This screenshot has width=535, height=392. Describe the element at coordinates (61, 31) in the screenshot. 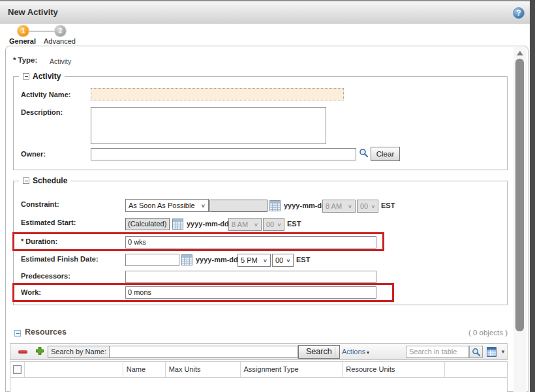

I see `step-number: 2` at that location.